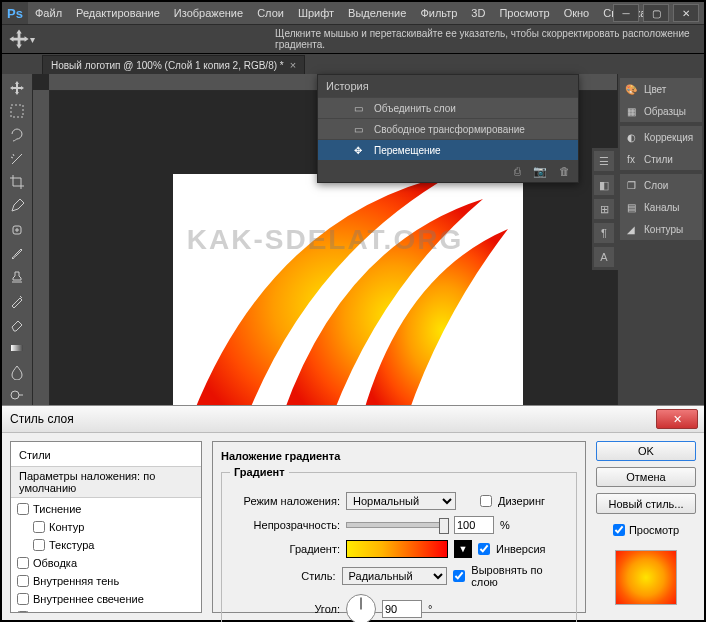 Image resolution: width=706 pixels, height=622 pixels. What do you see at coordinates (604, 209) in the screenshot?
I see `mini-dock-btn: ⊞` at bounding box center [604, 209].